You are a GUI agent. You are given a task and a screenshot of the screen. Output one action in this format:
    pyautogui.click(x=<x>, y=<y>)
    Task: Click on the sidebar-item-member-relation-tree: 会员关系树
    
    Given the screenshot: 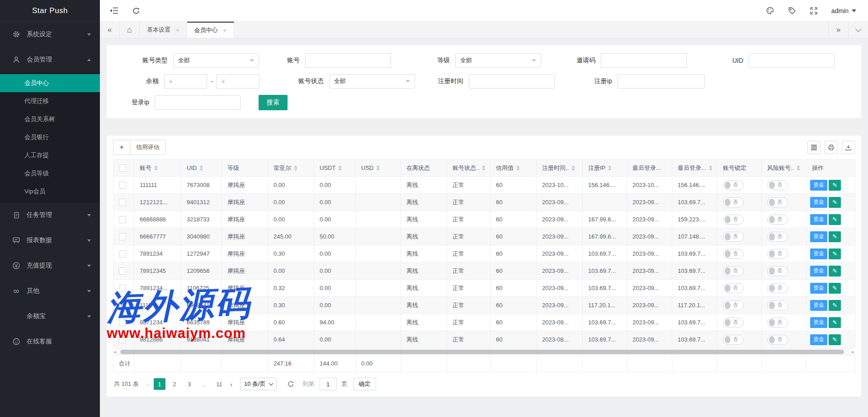 What is the action you would take?
    pyautogui.click(x=50, y=119)
    